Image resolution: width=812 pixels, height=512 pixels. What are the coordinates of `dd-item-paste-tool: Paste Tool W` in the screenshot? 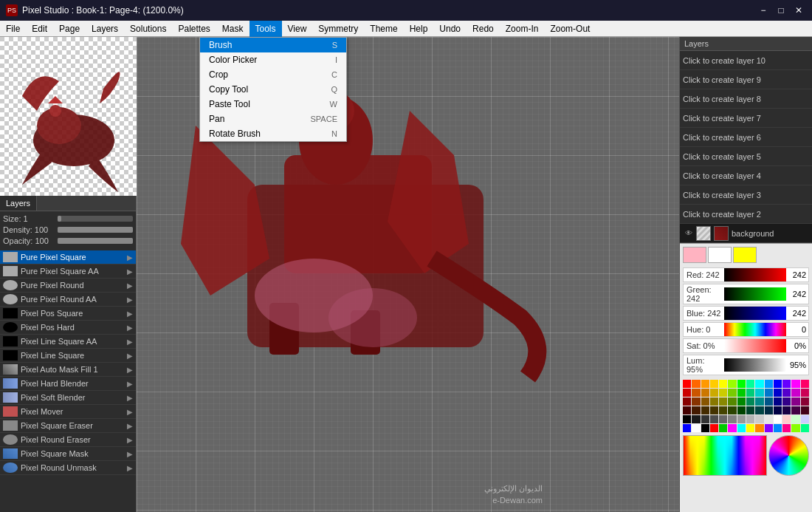 It's located at (273, 104).